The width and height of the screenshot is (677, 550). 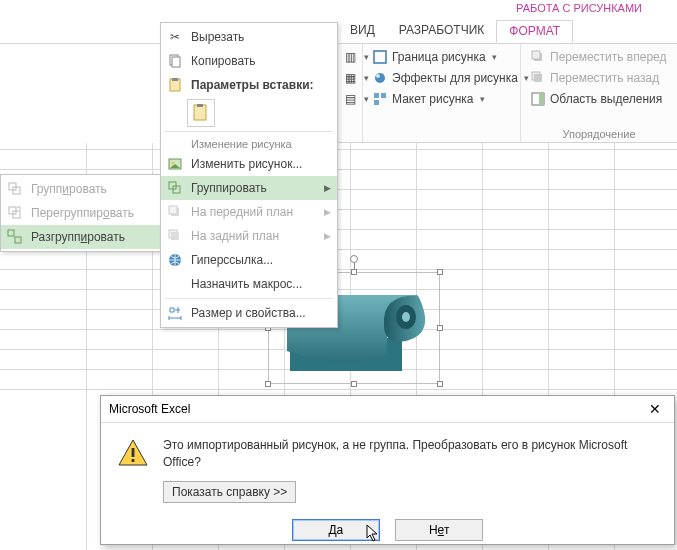 What do you see at coordinates (410, 454) in the screenshot?
I see `dialog-message: Это импортированный рисунок, а не группа…` at bounding box center [410, 454].